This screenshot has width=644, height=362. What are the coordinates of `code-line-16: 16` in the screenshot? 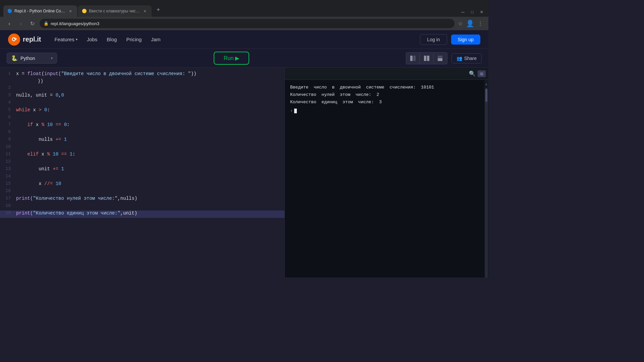 It's located at (142, 192).